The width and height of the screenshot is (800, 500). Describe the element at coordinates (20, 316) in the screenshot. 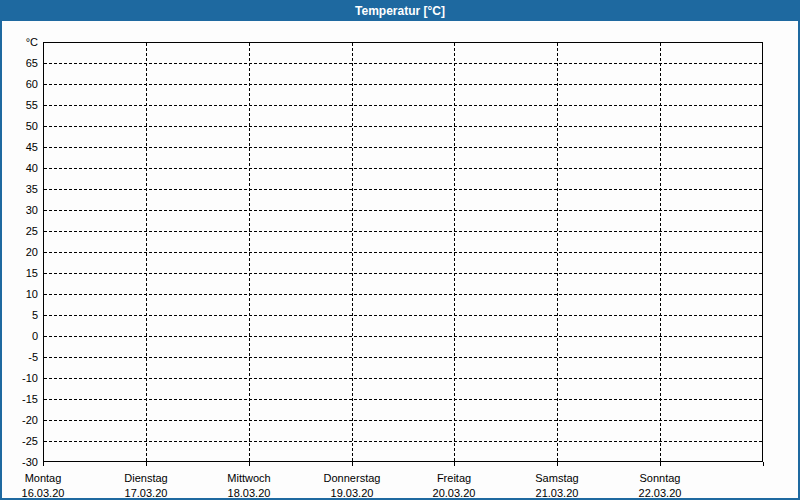

I see `y-axis-tick-label: 5` at that location.